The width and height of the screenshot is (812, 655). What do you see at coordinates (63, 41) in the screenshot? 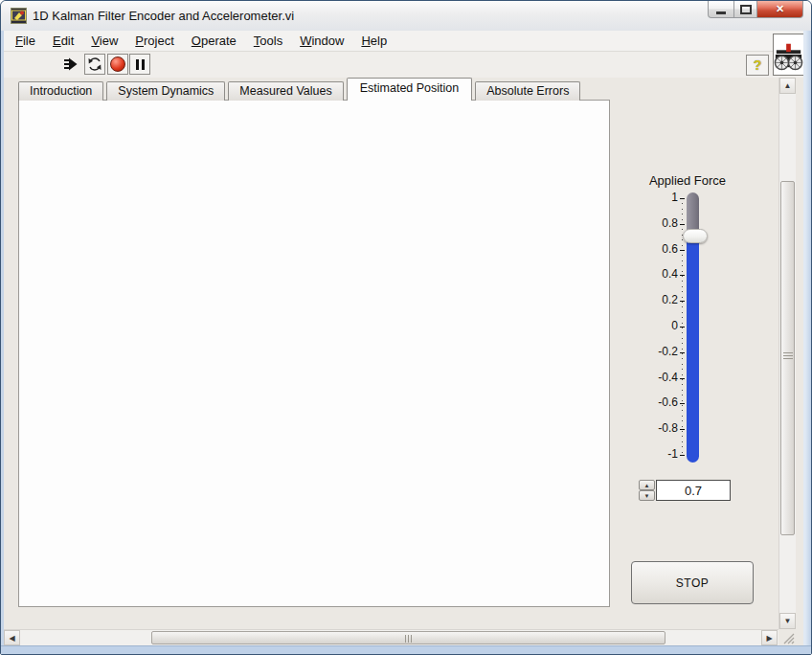
I see `menu-edit: Edit` at bounding box center [63, 41].